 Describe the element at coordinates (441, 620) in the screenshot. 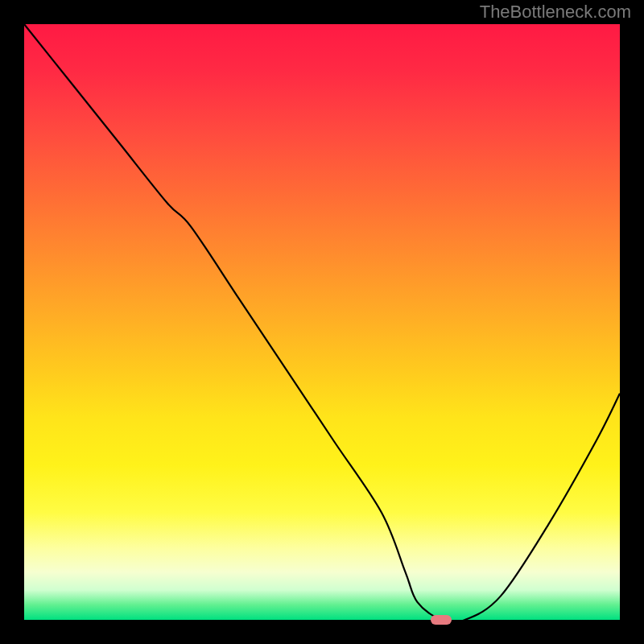

I see `optimal-point-marker` at that location.